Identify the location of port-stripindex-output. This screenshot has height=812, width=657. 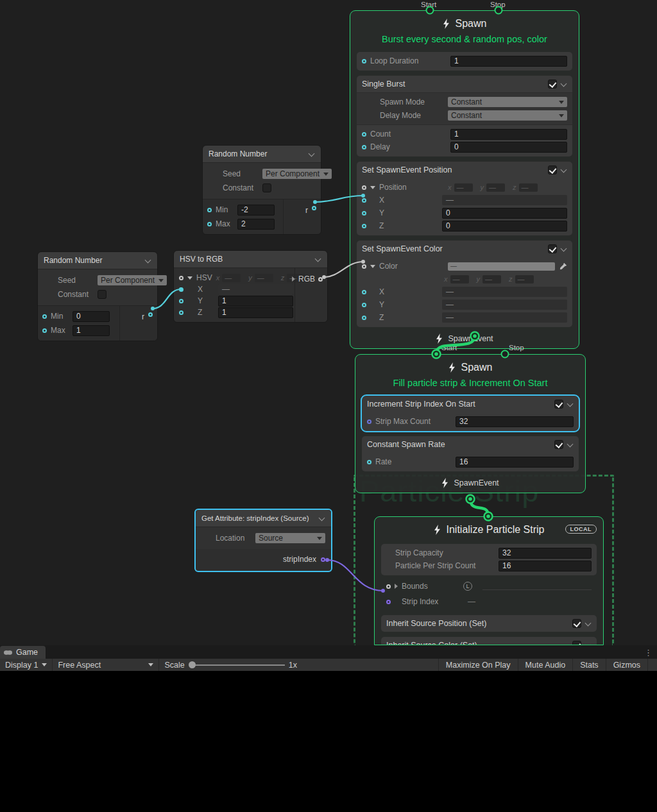
(323, 559).